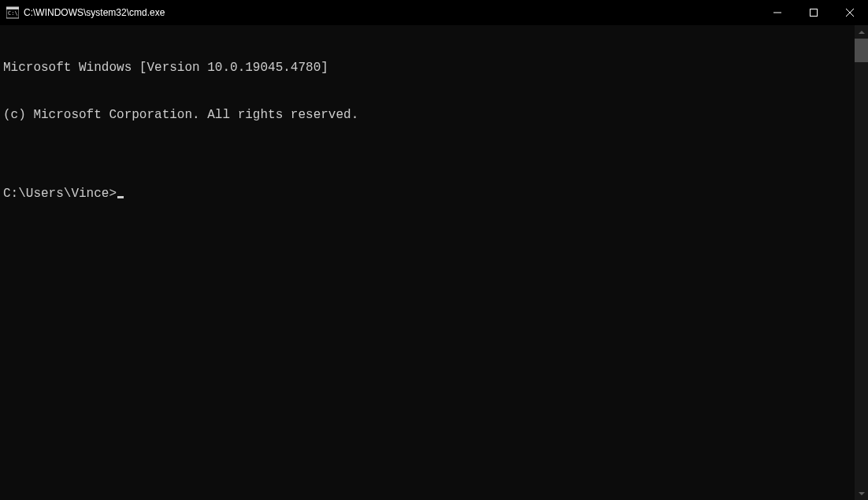 This screenshot has width=868, height=500. I want to click on titlebar-left: C:\ C:\WINDOWS\system32\cmd.exe, so click(85, 13).